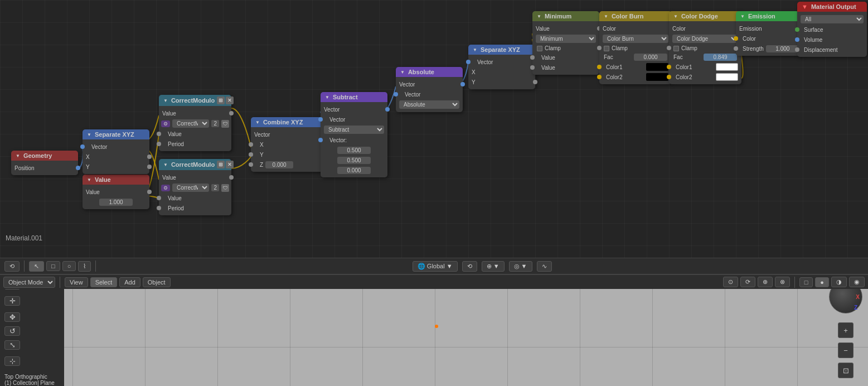  I want to click on socket-subtract-vector-in, so click(321, 119).